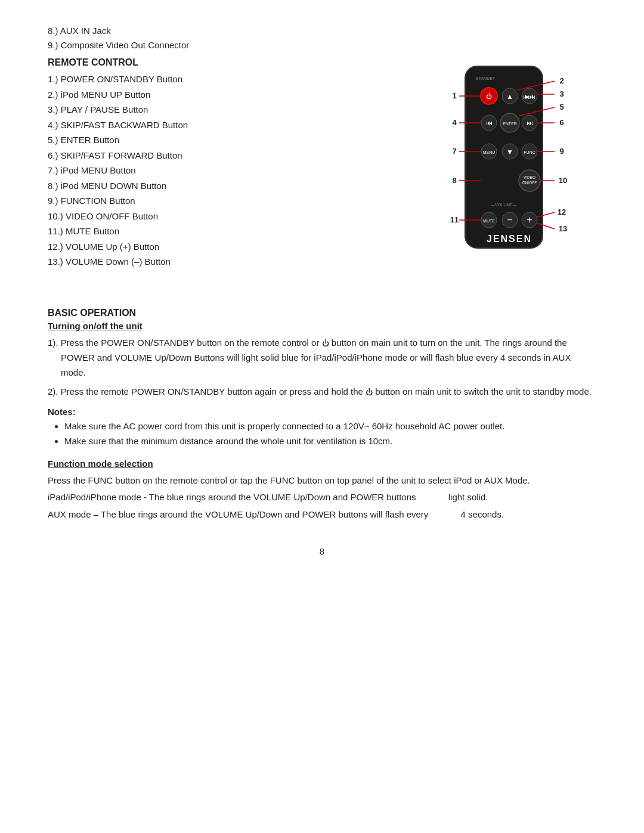  What do you see at coordinates (453, 497) in the screenshot?
I see `para2-indent: light solid.` at bounding box center [453, 497].